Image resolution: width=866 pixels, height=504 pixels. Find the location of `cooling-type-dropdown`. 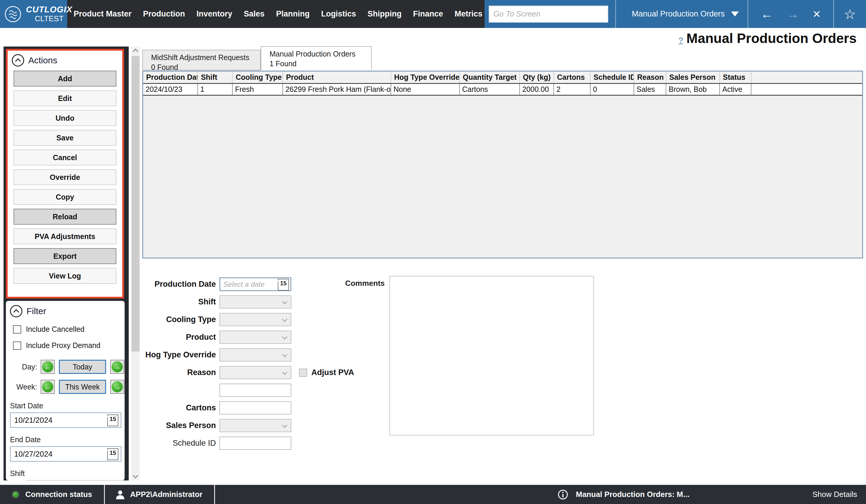

cooling-type-dropdown is located at coordinates (256, 320).